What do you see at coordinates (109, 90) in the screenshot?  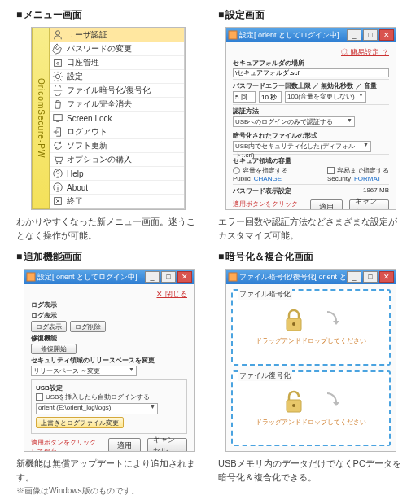 I see `menu-item-label: ファイル暗号化/復号化` at bounding box center [109, 90].